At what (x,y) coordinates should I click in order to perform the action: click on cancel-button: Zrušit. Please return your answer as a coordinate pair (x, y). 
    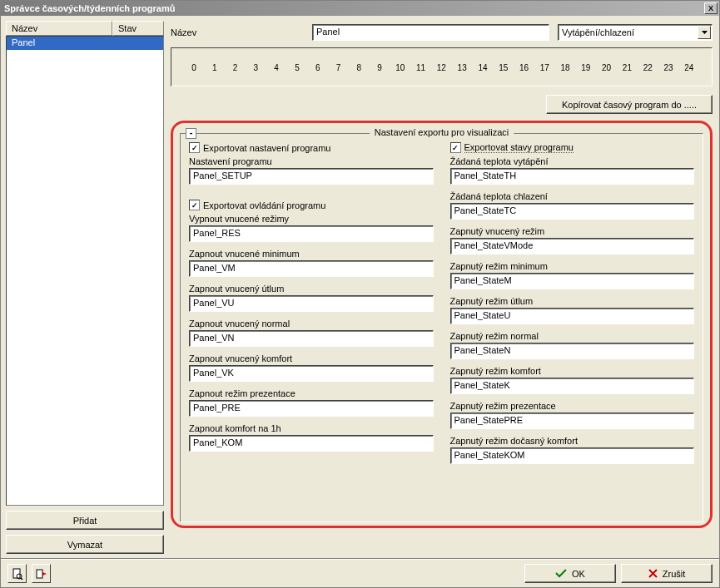
    Looking at the image, I should click on (667, 574).